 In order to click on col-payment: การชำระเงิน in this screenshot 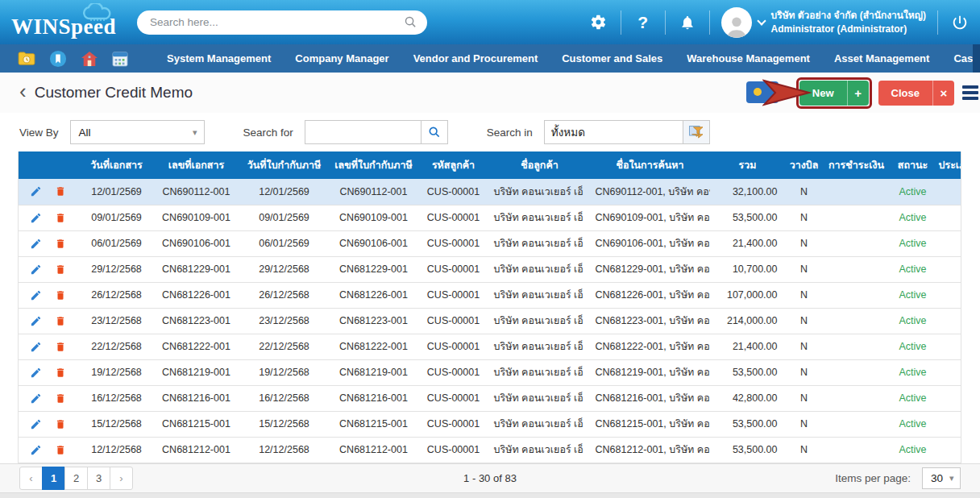, I will do `click(857, 165)`.